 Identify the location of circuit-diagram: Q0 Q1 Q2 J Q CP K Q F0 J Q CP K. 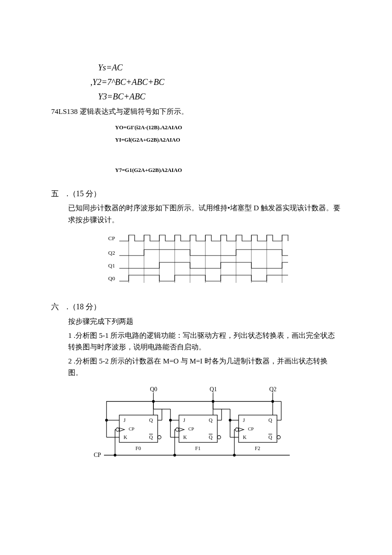
(196, 428).